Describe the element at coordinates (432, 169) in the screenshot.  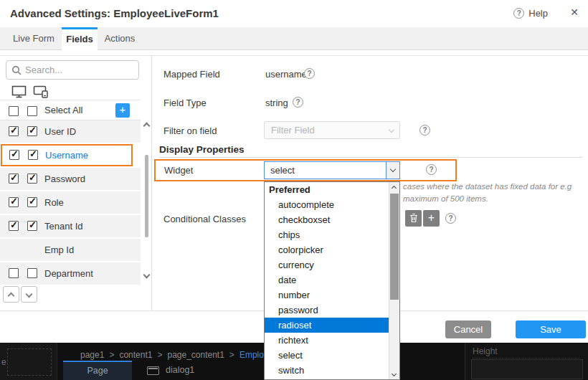
I see `widget-help-icon: ?` at that location.